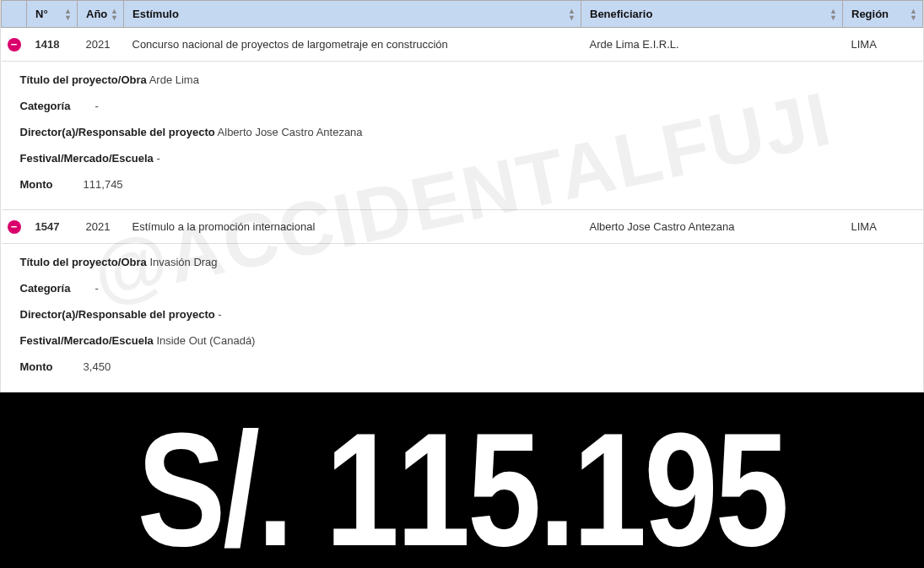 The height and width of the screenshot is (568, 924). Describe the element at coordinates (353, 14) in the screenshot. I see `header-estimulo: Estímulo ▲▼` at that location.